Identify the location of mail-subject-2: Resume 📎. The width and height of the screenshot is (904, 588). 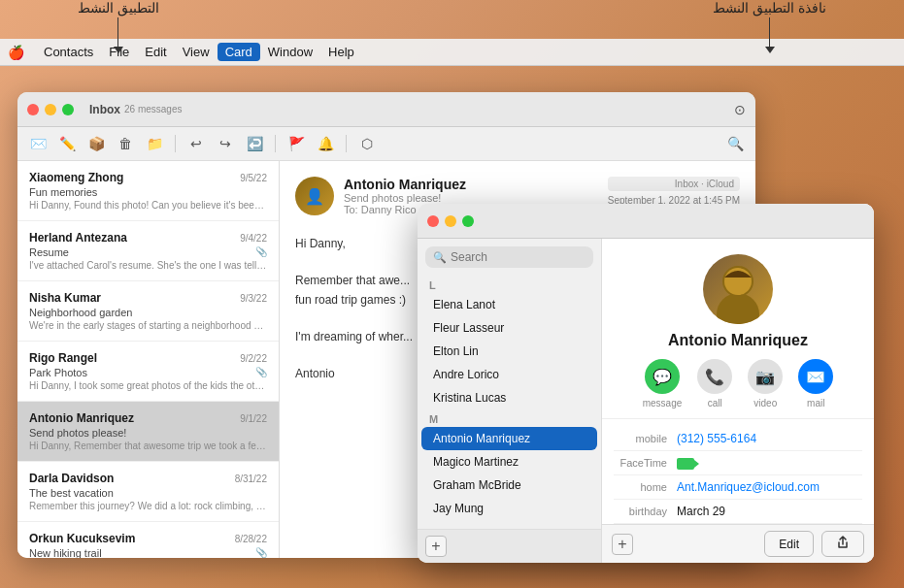
(148, 252).